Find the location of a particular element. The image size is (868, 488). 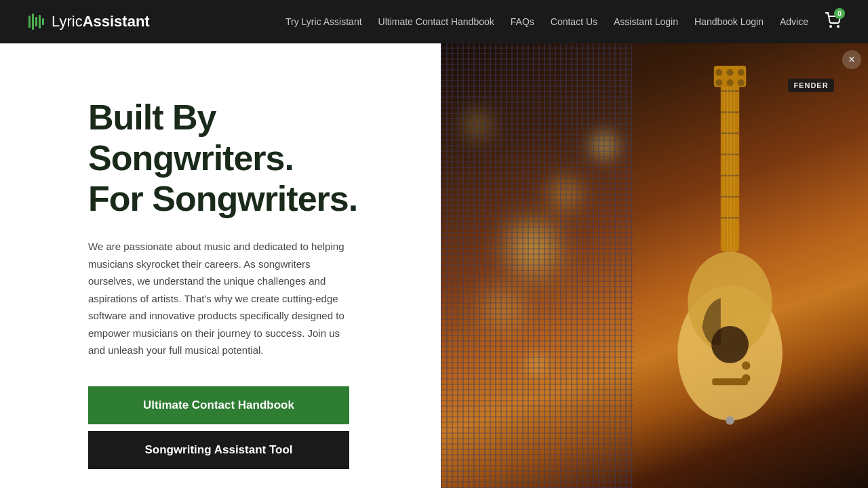

brand-icon is located at coordinates (37, 22).